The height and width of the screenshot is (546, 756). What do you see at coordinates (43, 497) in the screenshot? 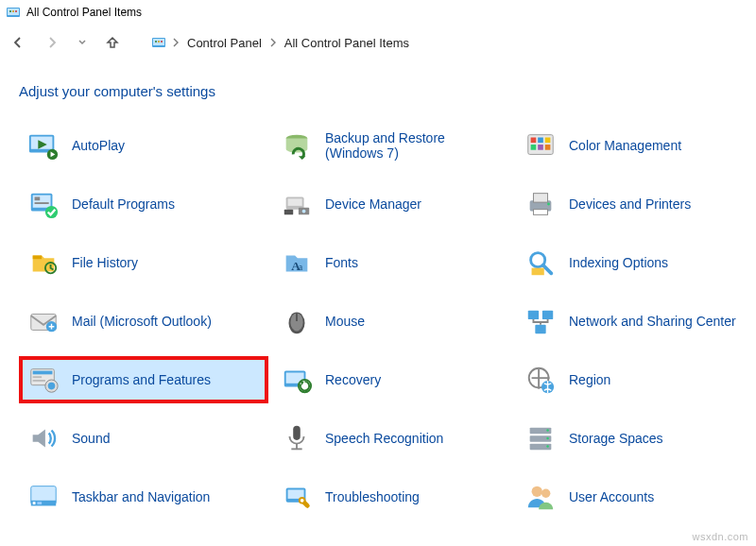
I see `taskbar-icon` at bounding box center [43, 497].